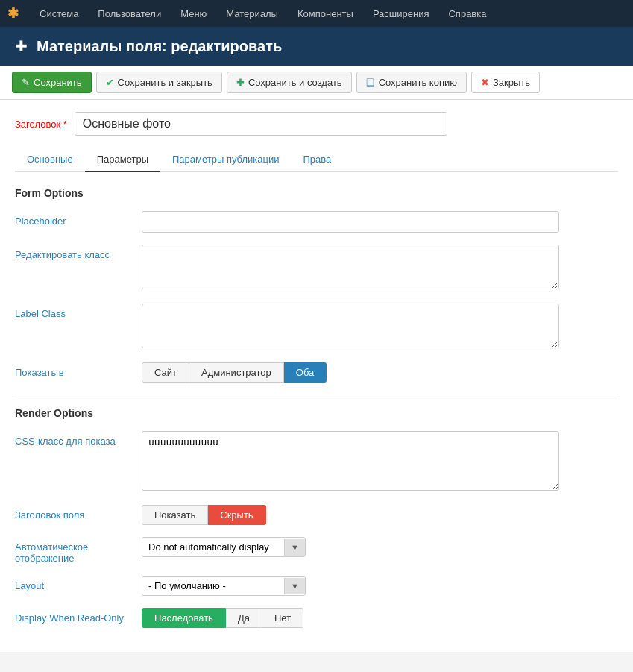 The height and width of the screenshot is (672, 633). I want to click on layout-arrow-icon: ▼, so click(295, 586).